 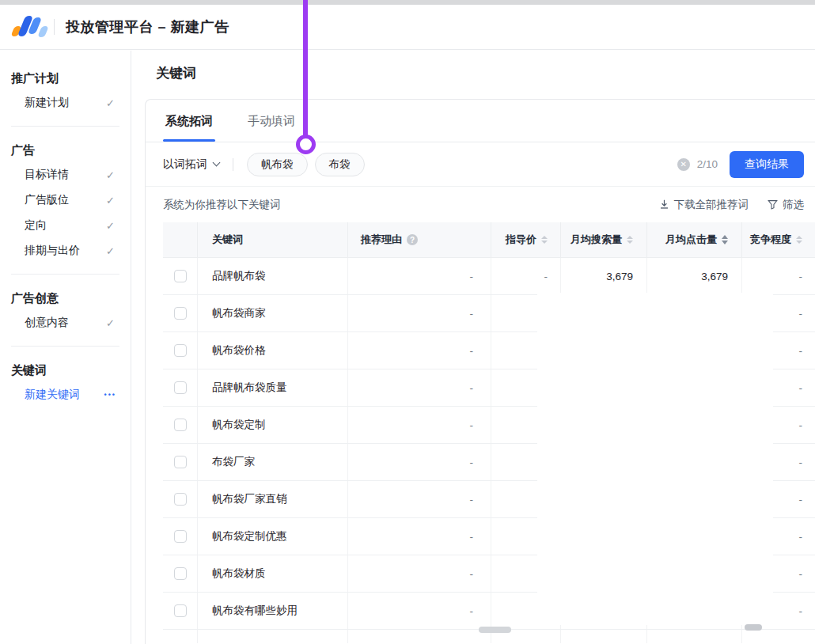 What do you see at coordinates (489, 277) in the screenshot?
I see `table-row: 品牌帆布袋 - - 3,679 3,679 -` at bounding box center [489, 277].